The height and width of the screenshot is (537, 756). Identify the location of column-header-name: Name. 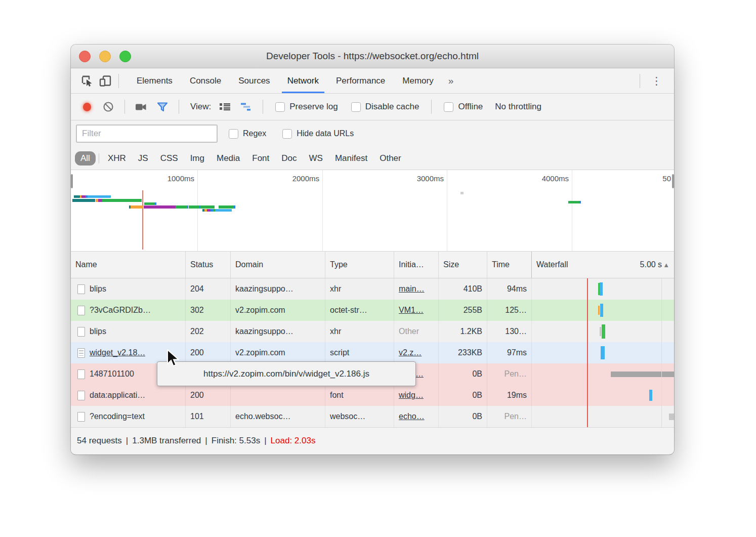
(129, 265).